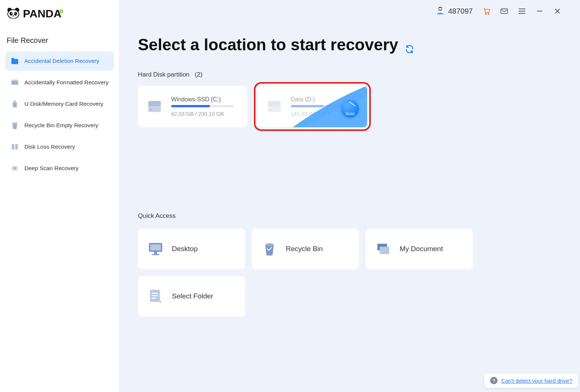  What do you see at coordinates (531, 381) in the screenshot?
I see `help-bubble: ? Can't detect your hard drive?` at bounding box center [531, 381].